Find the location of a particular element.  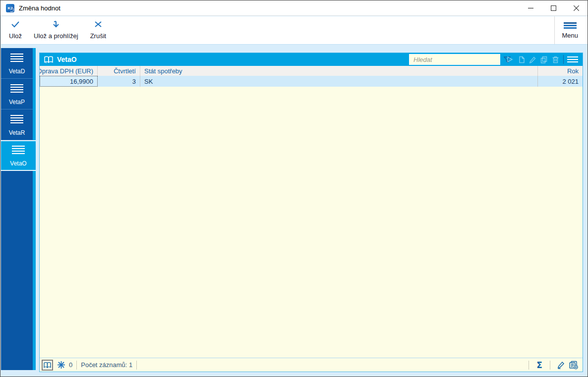

book-view-button is located at coordinates (48, 365).